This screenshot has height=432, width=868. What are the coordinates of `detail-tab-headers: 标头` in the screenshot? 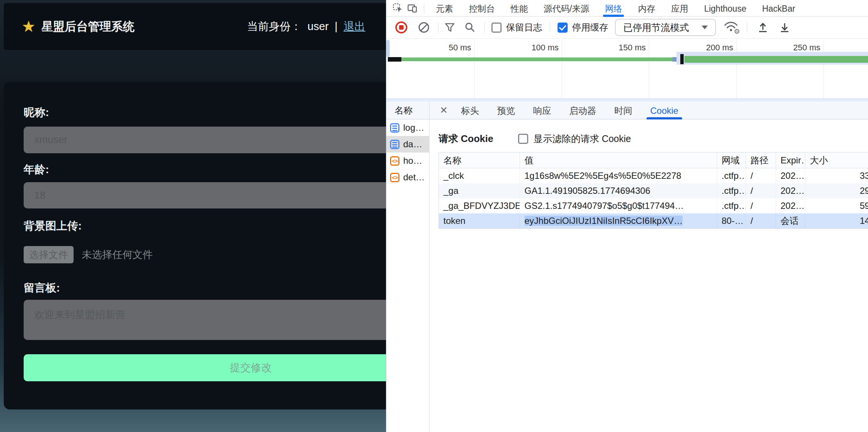 It's located at (470, 110).